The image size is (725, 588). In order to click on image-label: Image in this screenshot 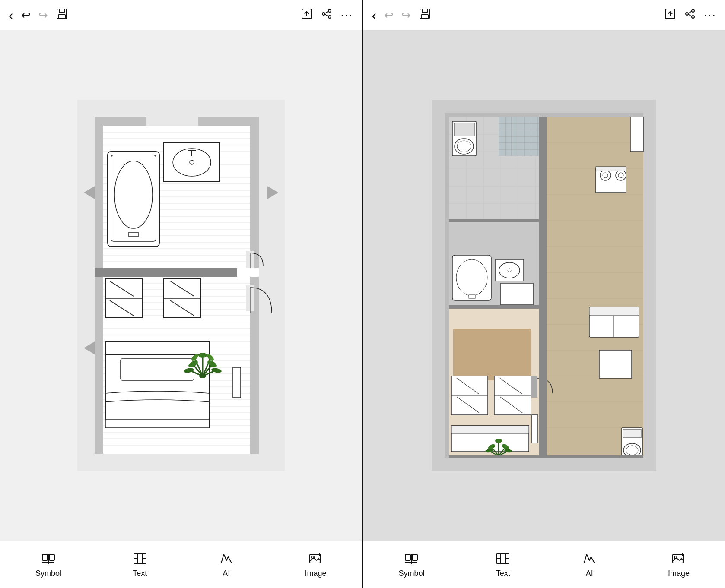, I will do `click(316, 573)`.